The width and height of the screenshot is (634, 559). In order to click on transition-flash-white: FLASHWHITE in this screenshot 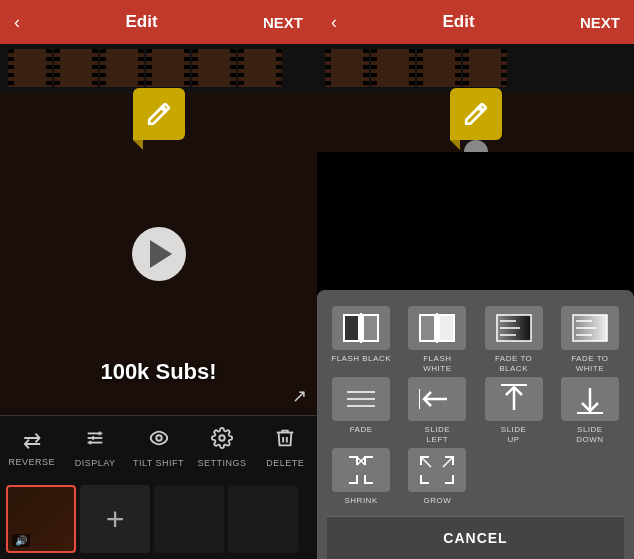, I will do `click(437, 340)`.